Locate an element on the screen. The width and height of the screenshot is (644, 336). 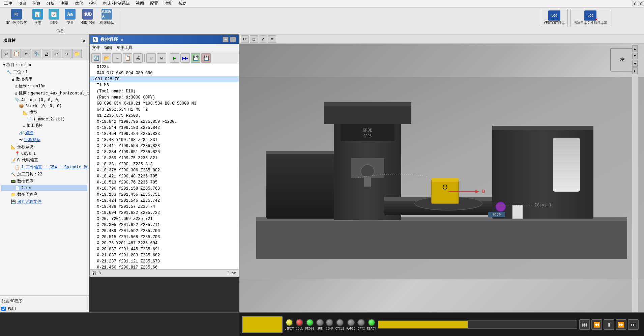
nc-line: X-20.515 Y201.568 Z235.703 is located at coordinates (165, 237).